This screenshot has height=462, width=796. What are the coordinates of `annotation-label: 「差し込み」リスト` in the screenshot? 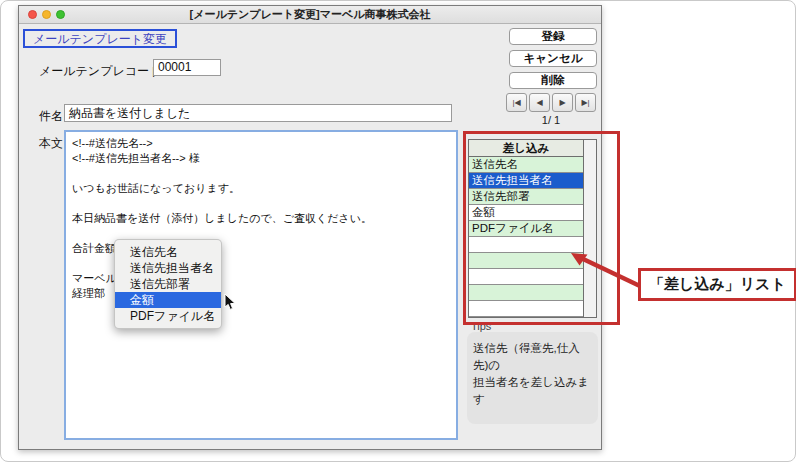 It's located at (717, 284).